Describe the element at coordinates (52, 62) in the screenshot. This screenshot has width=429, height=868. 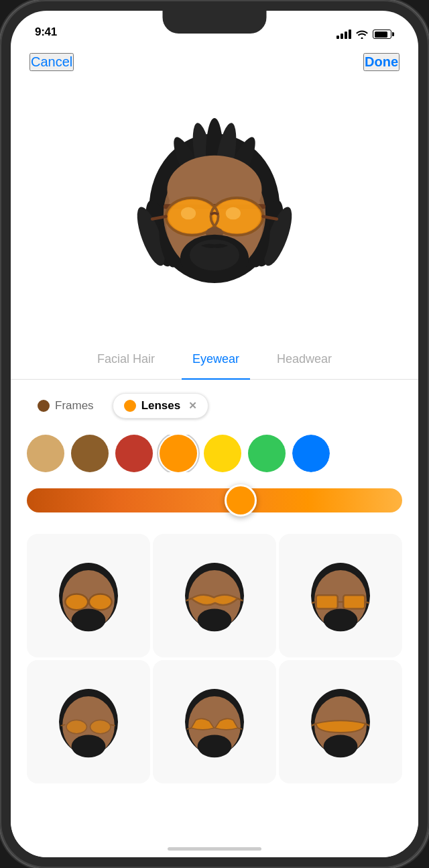
I see `cancel-button: Cancel` at that location.